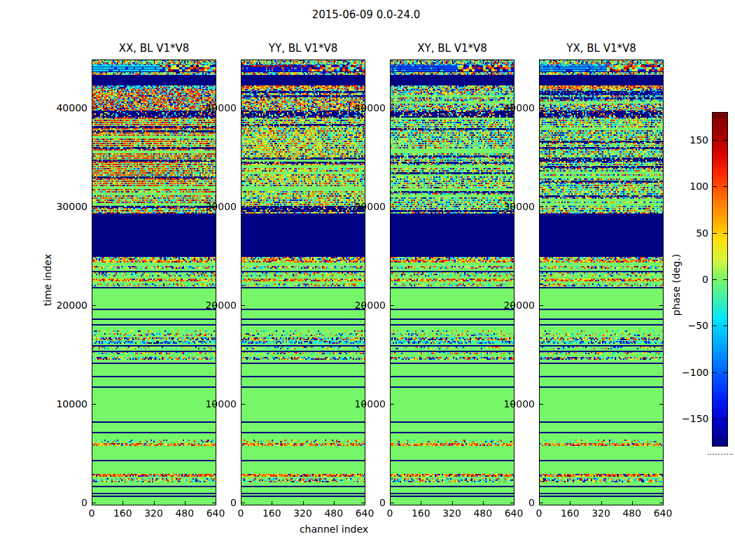 This screenshot has width=735, height=560. What do you see at coordinates (695, 372) in the screenshot?
I see `colorbar-tick-label: −100` at bounding box center [695, 372].